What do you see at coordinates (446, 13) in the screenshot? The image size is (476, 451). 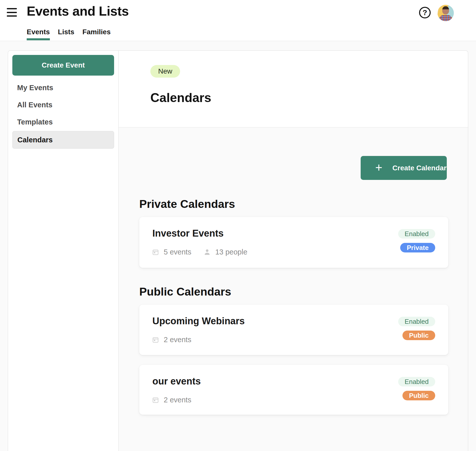 I see `user-avatar` at bounding box center [446, 13].